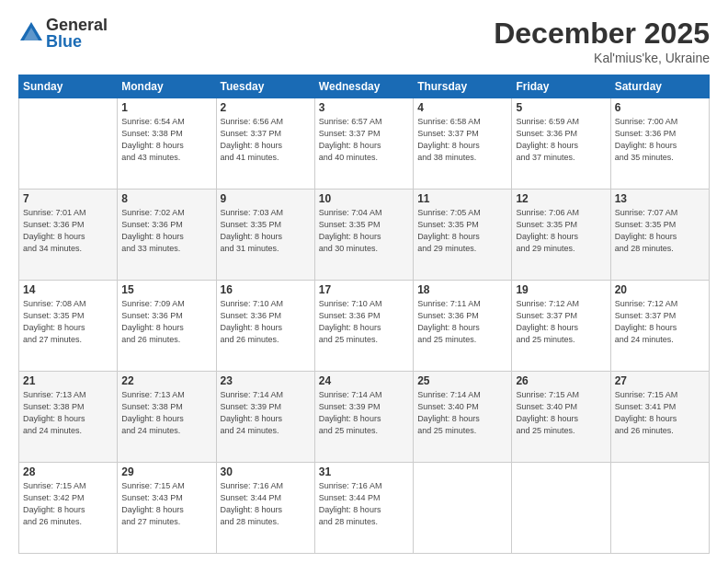 The image size is (728, 563). I want to click on cell-info: Sunrise: 7:07 AMSunset: 3:35 PMDaylight:…, so click(660, 231).